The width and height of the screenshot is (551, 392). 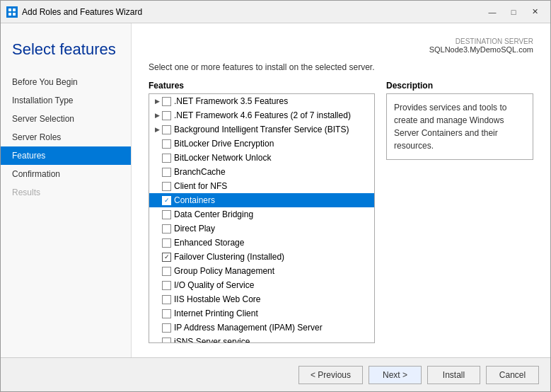 What do you see at coordinates (167, 215) in the screenshot?
I see `checkbox-data-center-bridging` at bounding box center [167, 215].